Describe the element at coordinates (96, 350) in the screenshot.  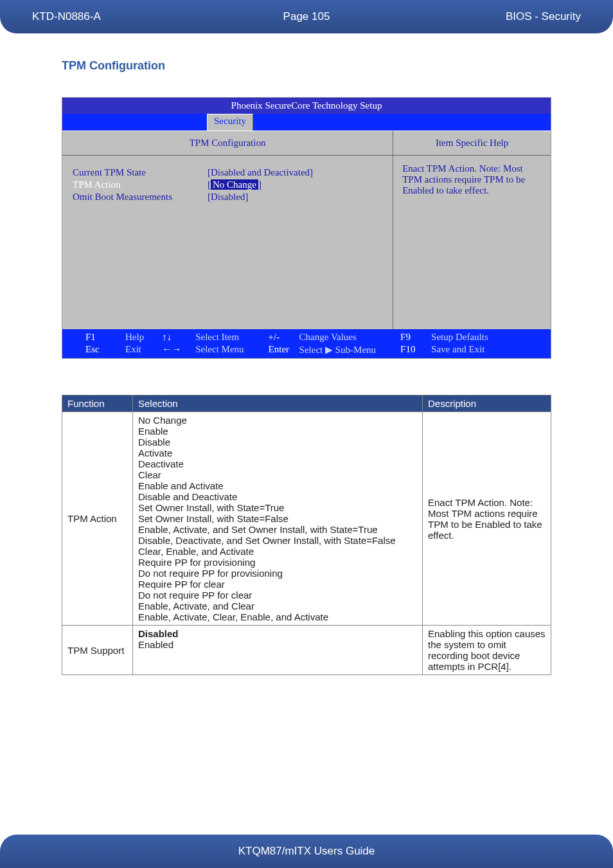
I see `key-esc: Esc` at that location.